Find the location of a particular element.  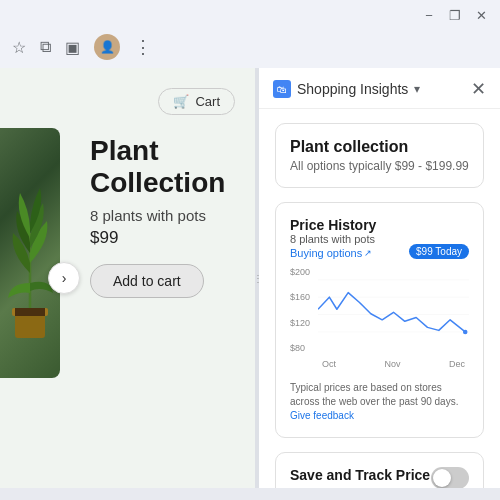

price-chart: $200 $160 $120 $80 is located at coordinates (380, 320).